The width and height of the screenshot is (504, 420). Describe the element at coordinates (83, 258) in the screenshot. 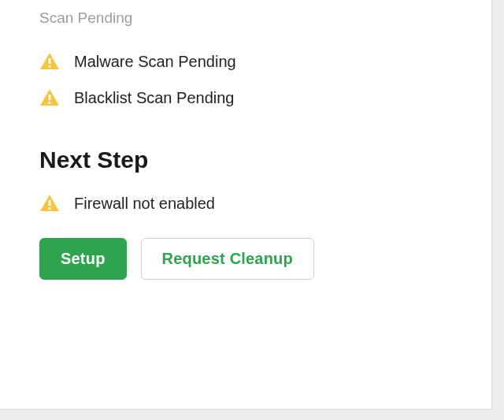

I see `setup-button: Setup` at that location.